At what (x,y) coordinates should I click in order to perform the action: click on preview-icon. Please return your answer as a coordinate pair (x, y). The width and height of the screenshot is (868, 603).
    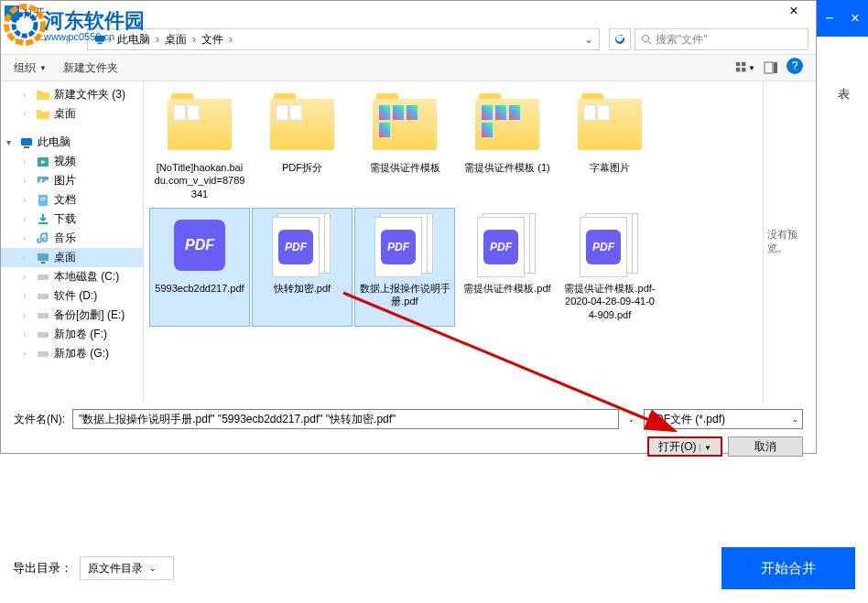
    Looking at the image, I should click on (771, 68).